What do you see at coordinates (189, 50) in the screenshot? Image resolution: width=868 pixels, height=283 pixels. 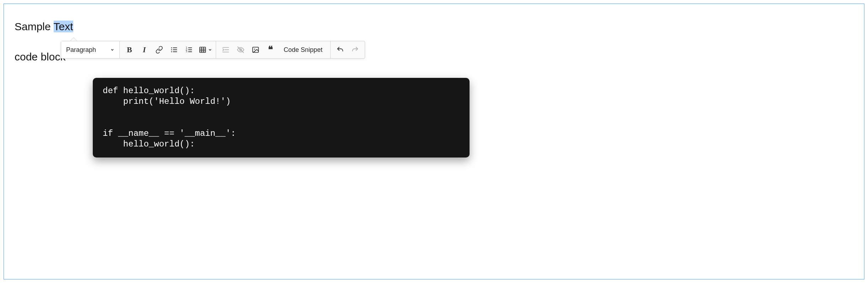 I see `numbered-list-icon: 123` at bounding box center [189, 50].